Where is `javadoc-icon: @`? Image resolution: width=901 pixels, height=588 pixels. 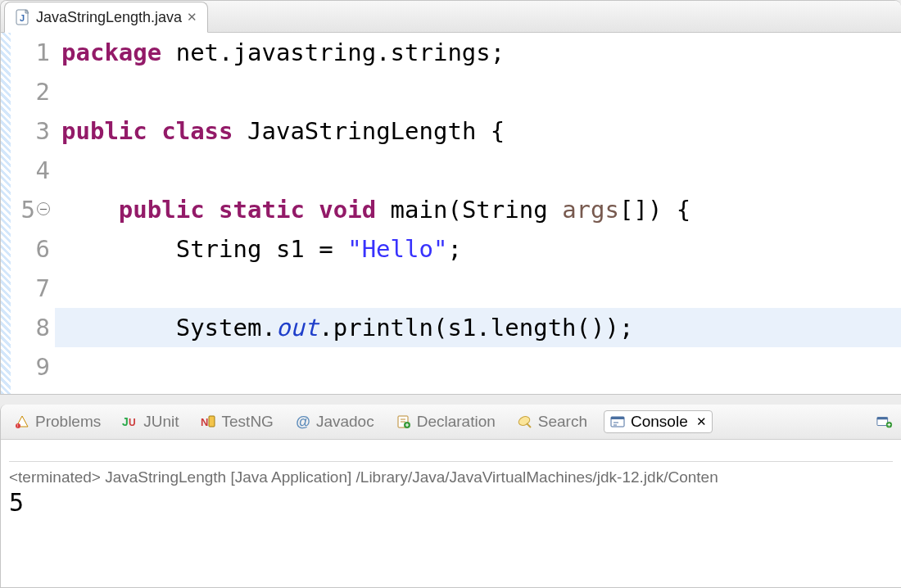 javadoc-icon: @ is located at coordinates (303, 422).